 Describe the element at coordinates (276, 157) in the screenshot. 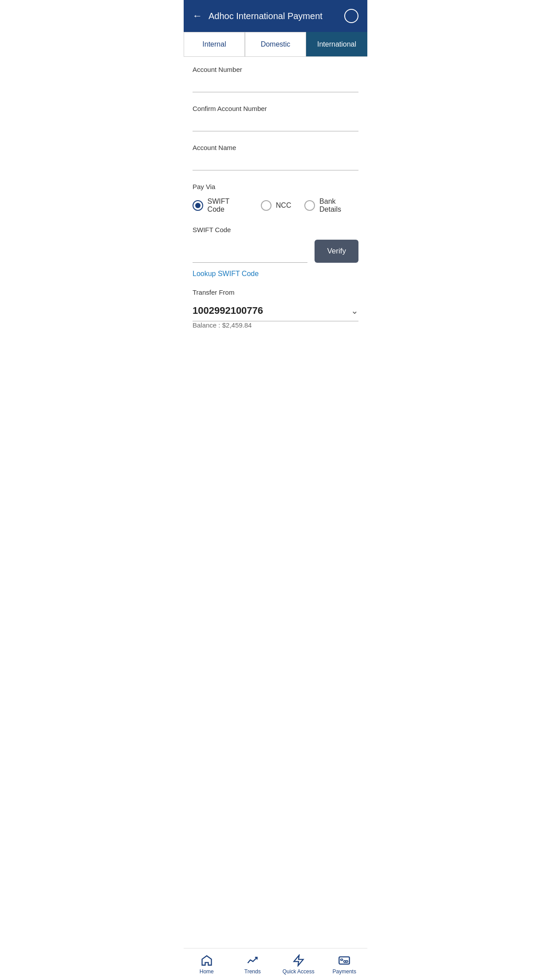

I see `account-name-group: Account Name` at that location.